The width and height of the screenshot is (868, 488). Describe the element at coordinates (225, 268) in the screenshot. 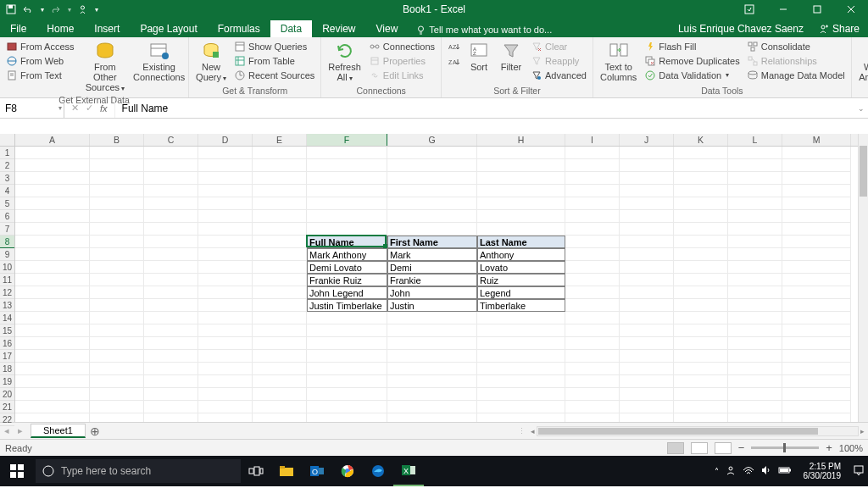

I see `cell-D10` at that location.